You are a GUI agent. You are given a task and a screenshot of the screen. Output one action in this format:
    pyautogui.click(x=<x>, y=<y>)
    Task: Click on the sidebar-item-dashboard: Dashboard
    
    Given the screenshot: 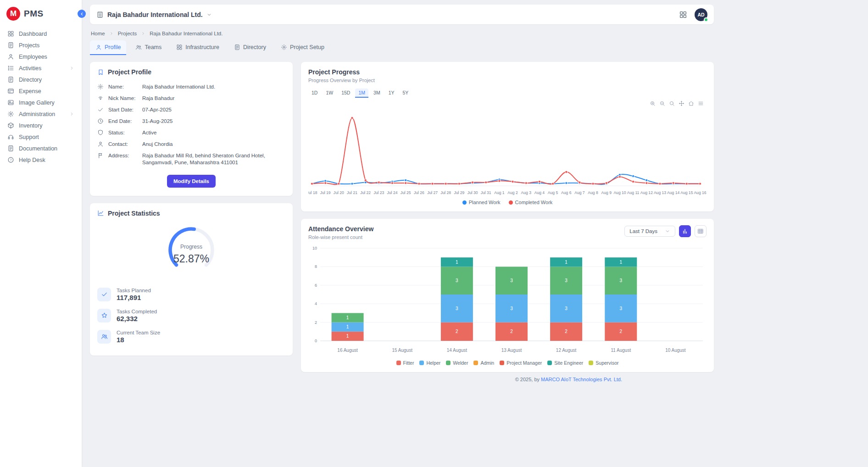 What is the action you would take?
    pyautogui.click(x=41, y=34)
    